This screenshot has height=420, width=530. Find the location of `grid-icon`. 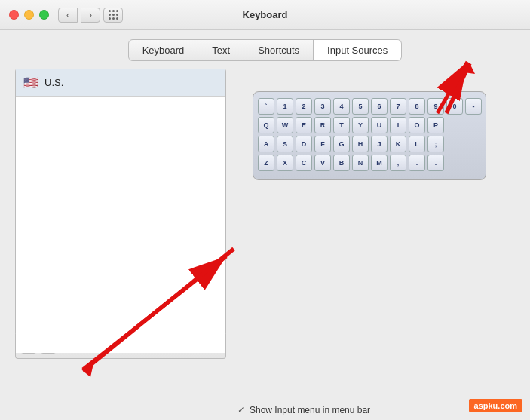

grid-icon is located at coordinates (113, 15).